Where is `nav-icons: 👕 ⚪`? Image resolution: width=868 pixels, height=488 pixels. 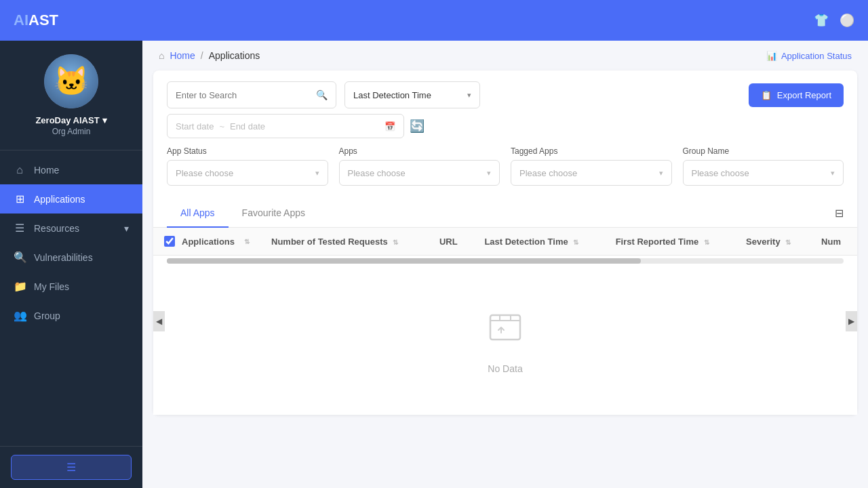 nav-icons: 👕 ⚪ is located at coordinates (834, 20).